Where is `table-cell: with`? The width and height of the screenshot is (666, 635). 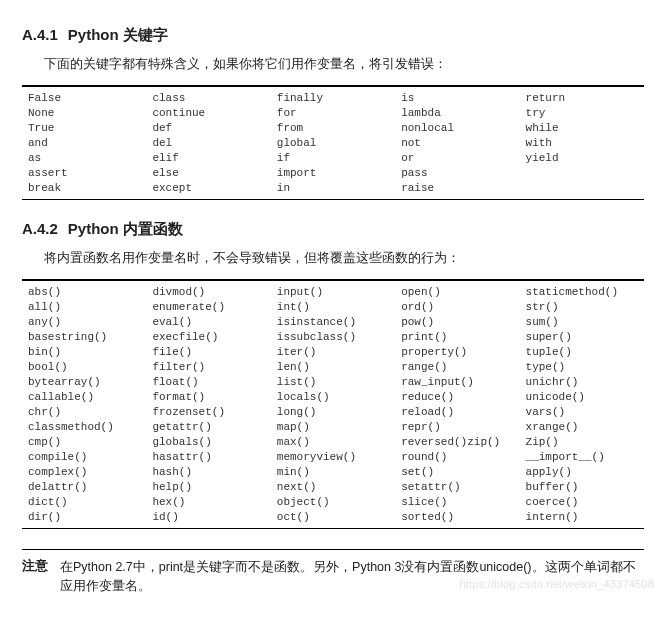
table-cell: with is located at coordinates (582, 144).